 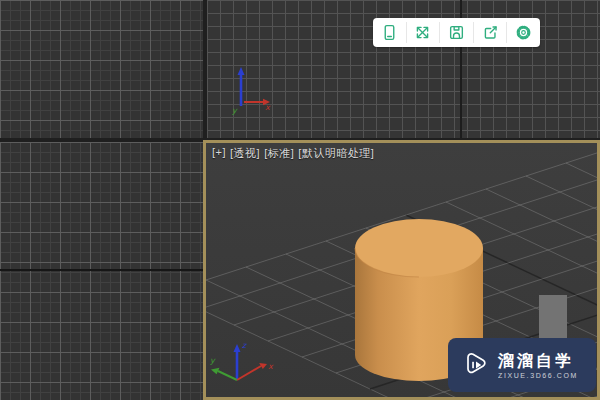 What do you see at coordinates (422, 32) in the screenshot?
I see `expand-icon` at bounding box center [422, 32].